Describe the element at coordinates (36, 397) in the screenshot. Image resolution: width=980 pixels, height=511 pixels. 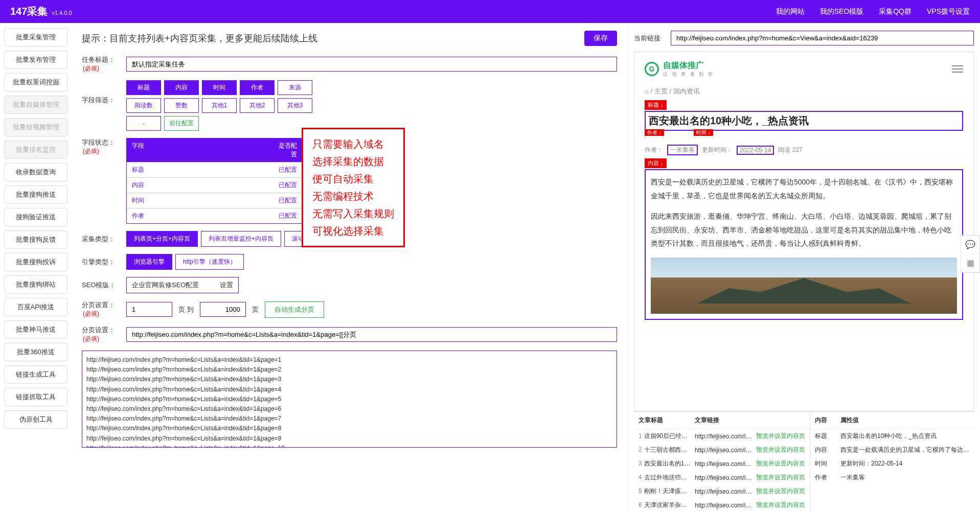
I see `sidebar-item-16: 链接抓取工具` at that location.